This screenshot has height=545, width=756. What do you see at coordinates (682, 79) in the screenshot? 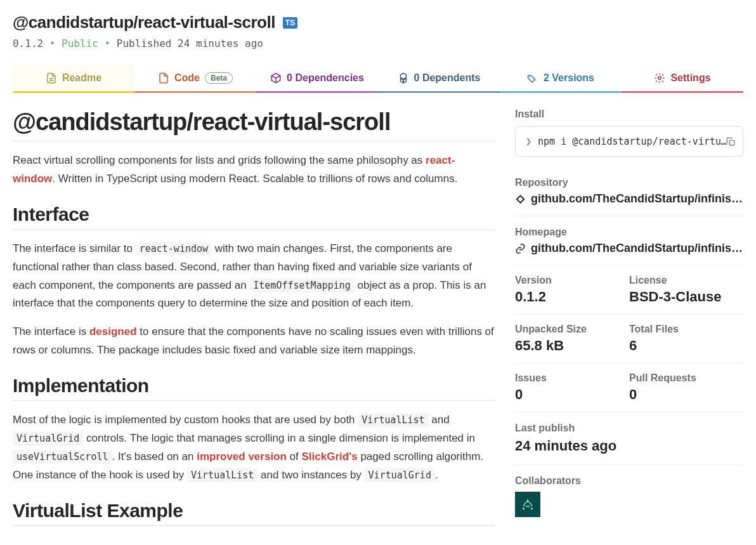
I see `tab-settings: Settings` at bounding box center [682, 79].